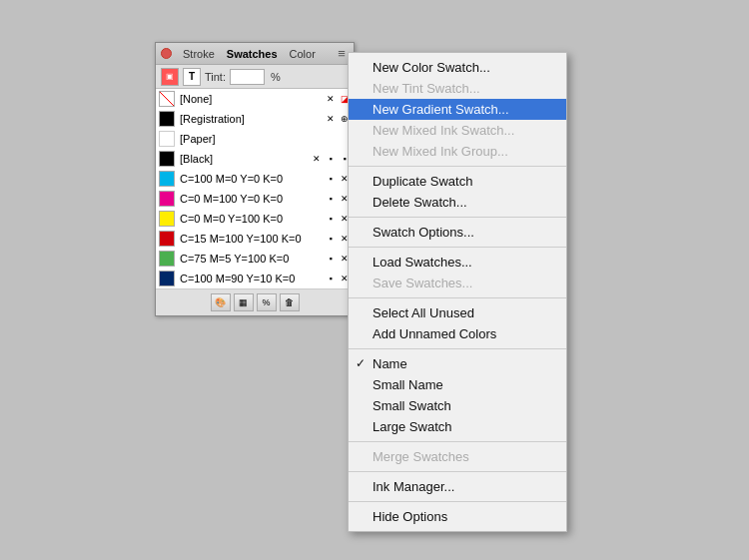  What do you see at coordinates (252, 119) in the screenshot?
I see `swatch-name: [Registration]` at bounding box center [252, 119].